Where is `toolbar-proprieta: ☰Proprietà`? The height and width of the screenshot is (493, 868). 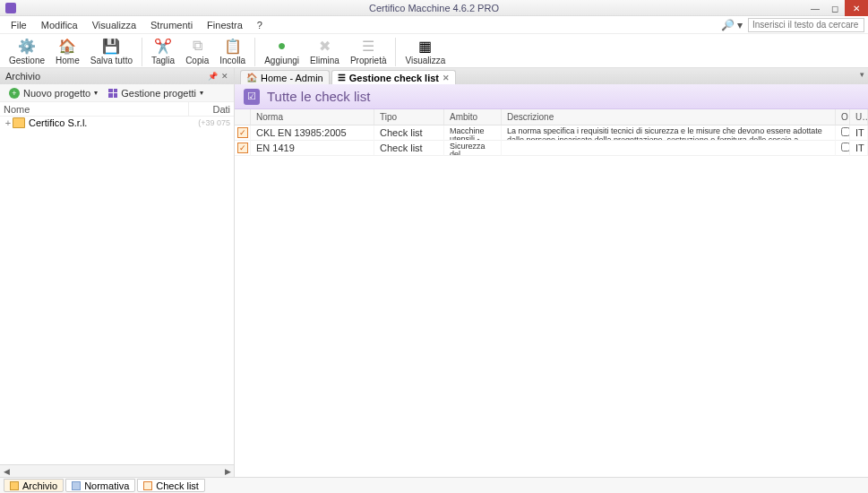 toolbar-proprieta: ☰Proprietà is located at coordinates (369, 51).